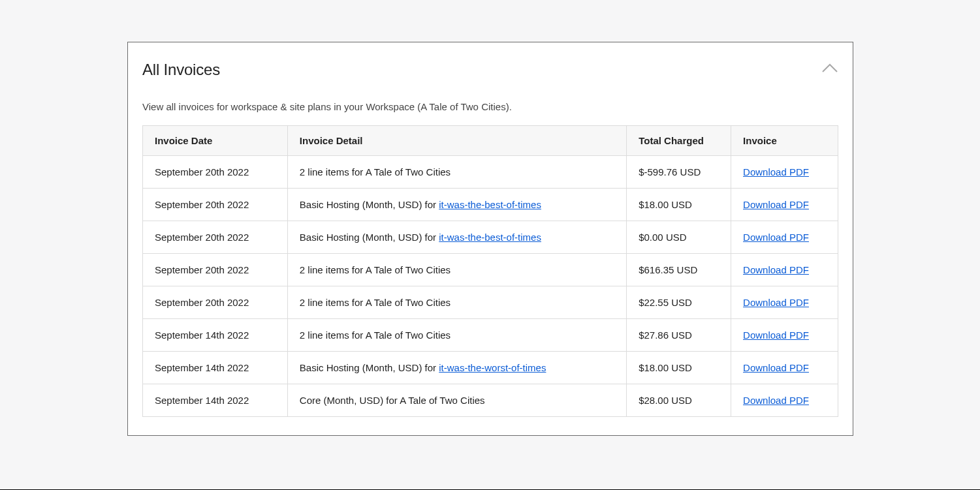 The width and height of the screenshot is (980, 490). I want to click on cell-total: $0.00 USD, so click(679, 237).